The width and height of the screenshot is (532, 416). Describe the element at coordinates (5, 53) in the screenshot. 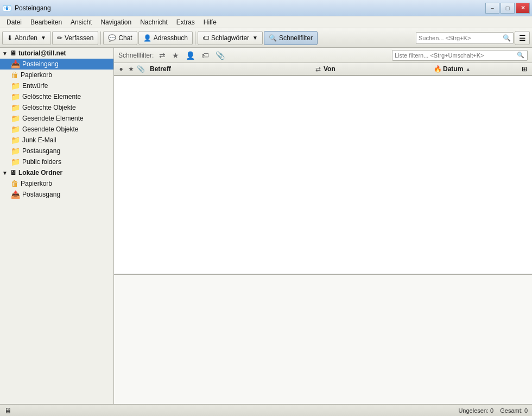

I see `account-expand-icon: ▼` at that location.